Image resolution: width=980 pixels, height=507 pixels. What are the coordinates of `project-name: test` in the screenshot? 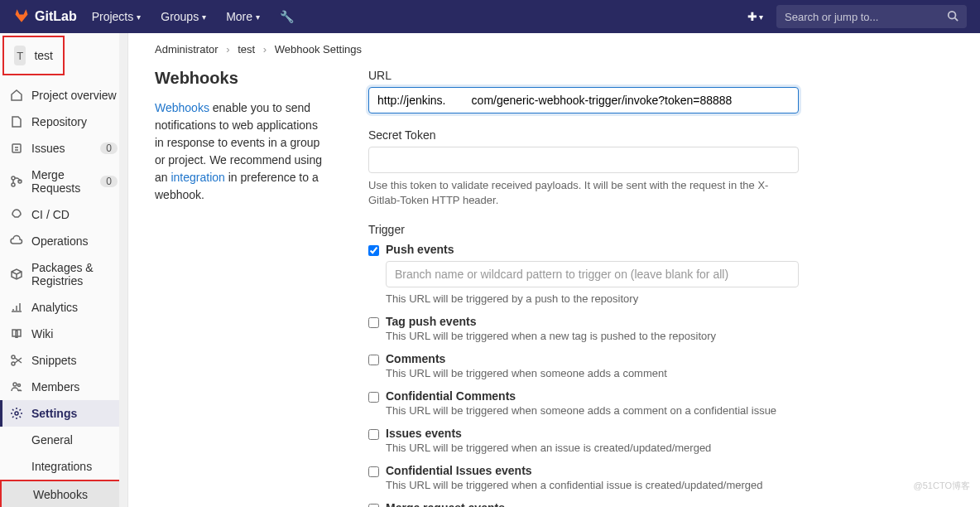 It's located at (43, 56).